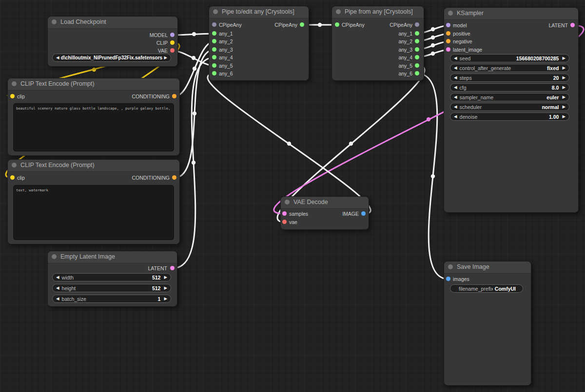 This screenshot has width=585, height=392. What do you see at coordinates (214, 57) in the screenshot?
I see `input-port-any4` at bounding box center [214, 57].